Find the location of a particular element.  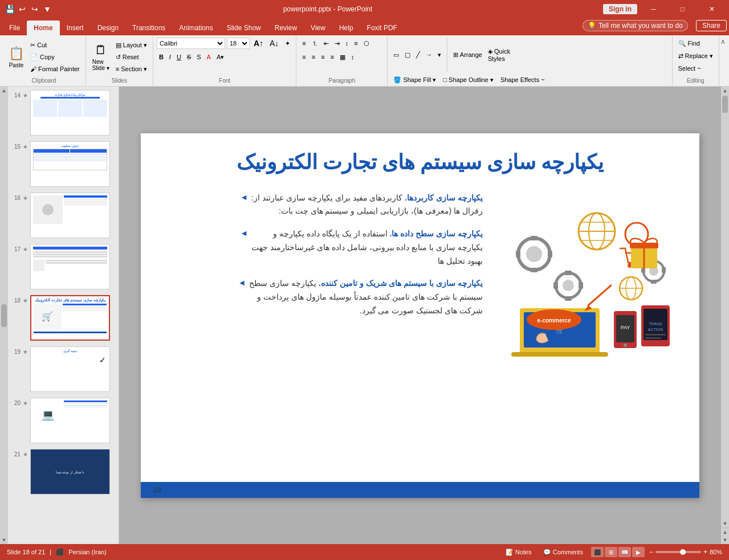

line-spacing-button: ↕ is located at coordinates (353, 57).